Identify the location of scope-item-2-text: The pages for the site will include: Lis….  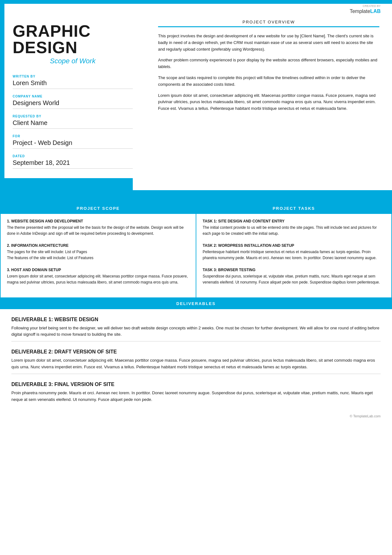
(98, 255).